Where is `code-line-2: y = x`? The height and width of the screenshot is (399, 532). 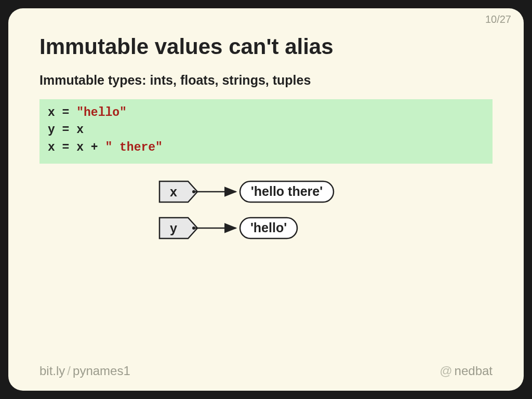 code-line-2: y = x is located at coordinates (65, 130).